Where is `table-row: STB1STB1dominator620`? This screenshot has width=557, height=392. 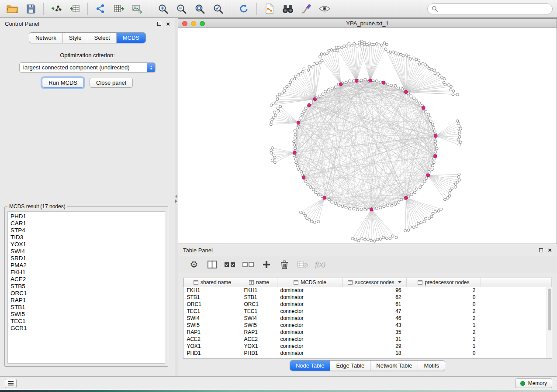 table-row: STB1STB1dominator620 is located at coordinates (368, 297).